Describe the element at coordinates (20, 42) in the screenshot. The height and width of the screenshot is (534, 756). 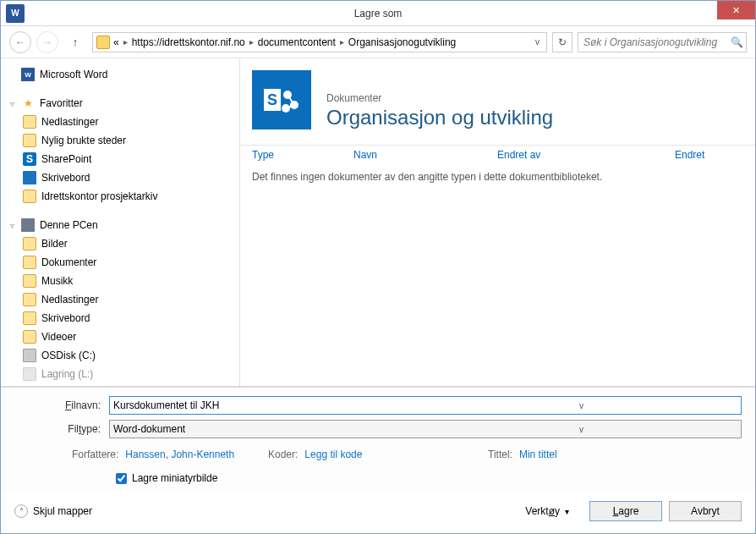
I see `back-button: ←` at that location.